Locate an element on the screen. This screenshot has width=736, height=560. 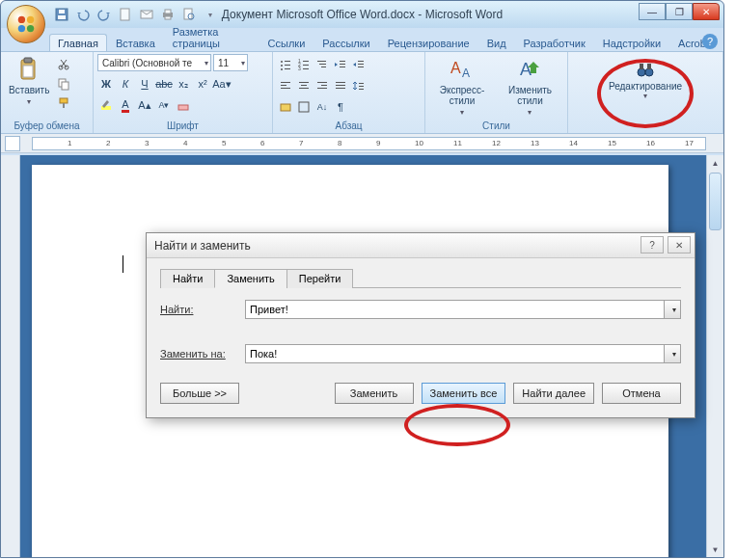
font-size-combo: 11 is located at coordinates (231, 63).